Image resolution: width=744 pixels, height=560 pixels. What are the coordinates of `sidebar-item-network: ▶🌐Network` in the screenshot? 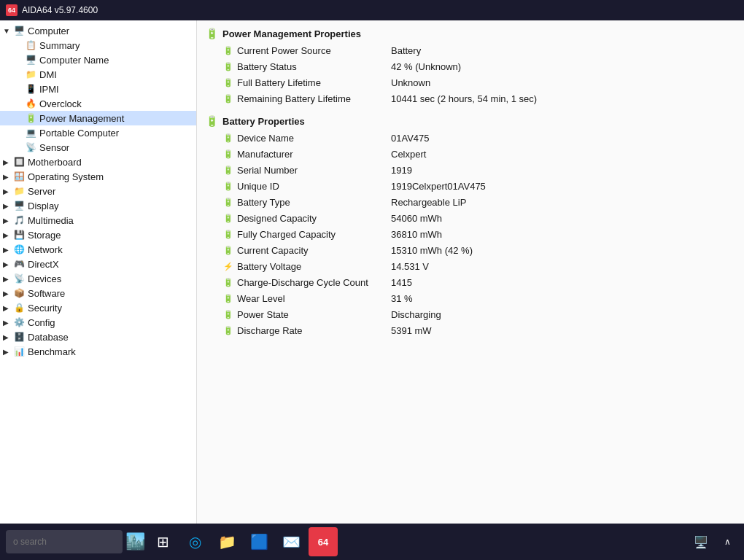 It's located at (98, 249).